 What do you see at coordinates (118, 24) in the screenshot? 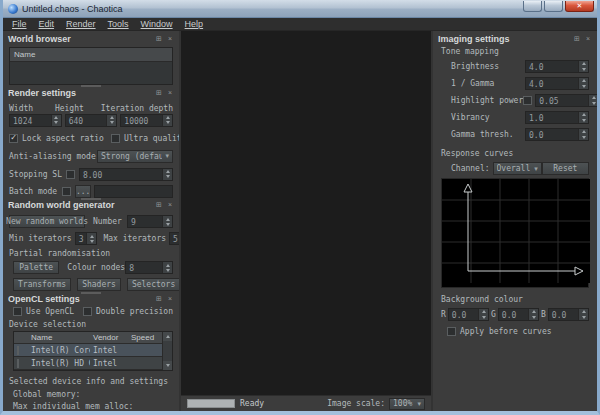
I see `menu-tools: Tools` at bounding box center [118, 24].